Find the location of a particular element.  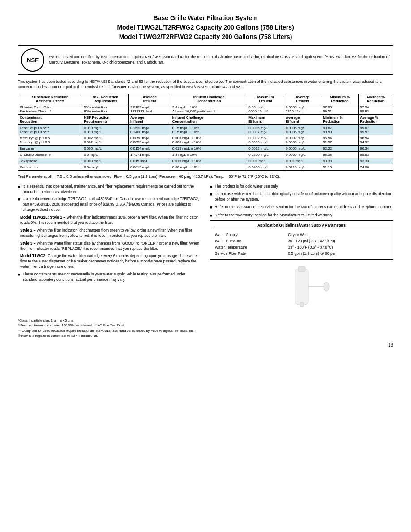

table-row: Lead: @ pH 6.5***Lead: @ pH 8.5*** 0.010… is located at coordinates (206, 130).